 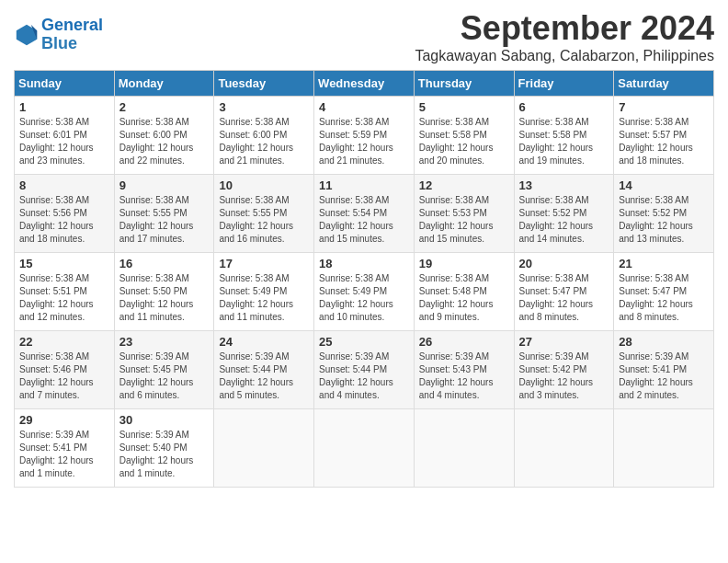 I want to click on day-number: 14, so click(x=664, y=186).